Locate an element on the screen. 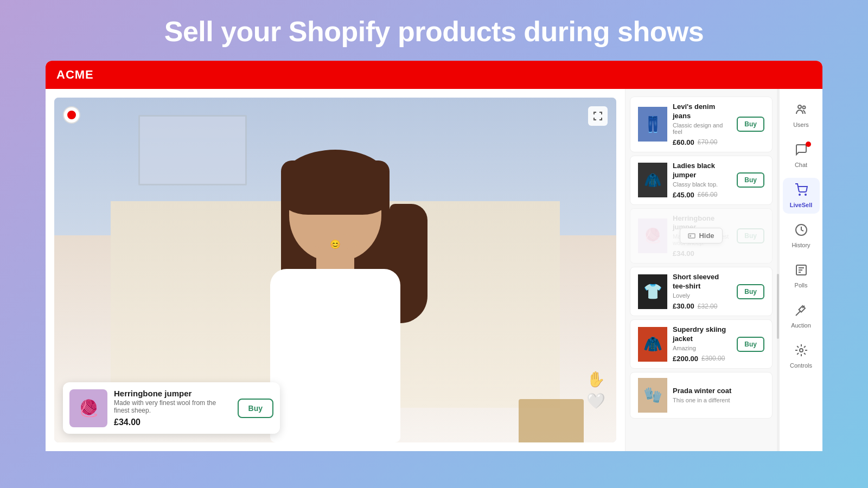  product-image: 👖 is located at coordinates (653, 124).